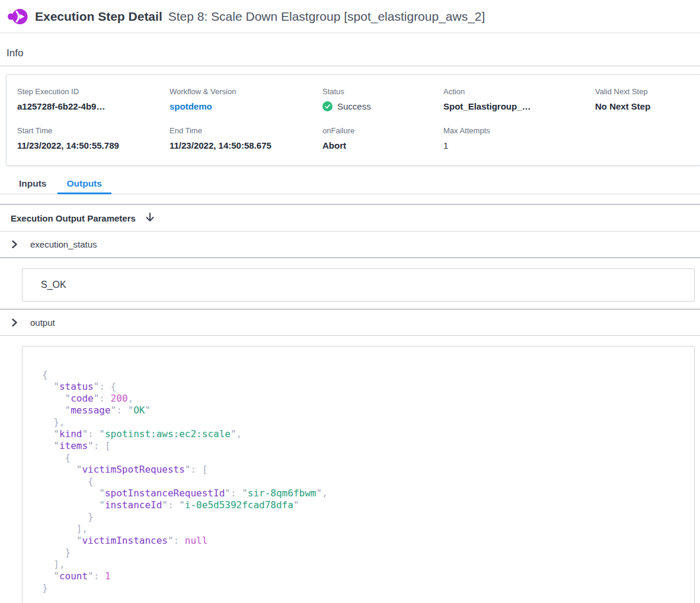  Describe the element at coordinates (94, 130) in the screenshot. I see `field-label: Start Time` at that location.